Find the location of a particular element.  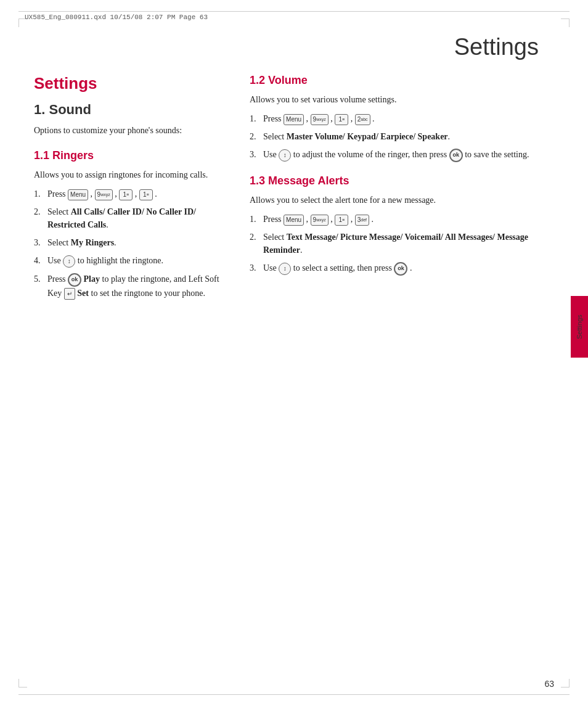

step-2-num: 2. is located at coordinates (41, 212).